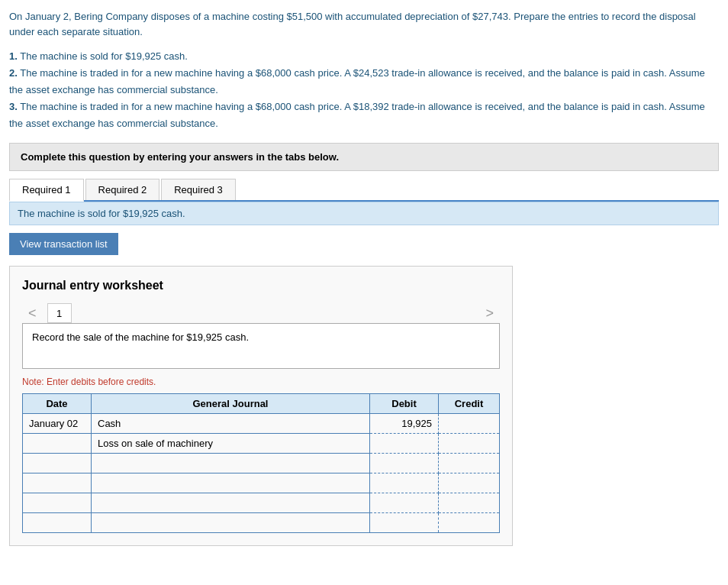 This screenshot has width=728, height=585. What do you see at coordinates (364, 57) in the screenshot?
I see `scenario-1: 1. The machine is sold for $19,925 cash.` at bounding box center [364, 57].